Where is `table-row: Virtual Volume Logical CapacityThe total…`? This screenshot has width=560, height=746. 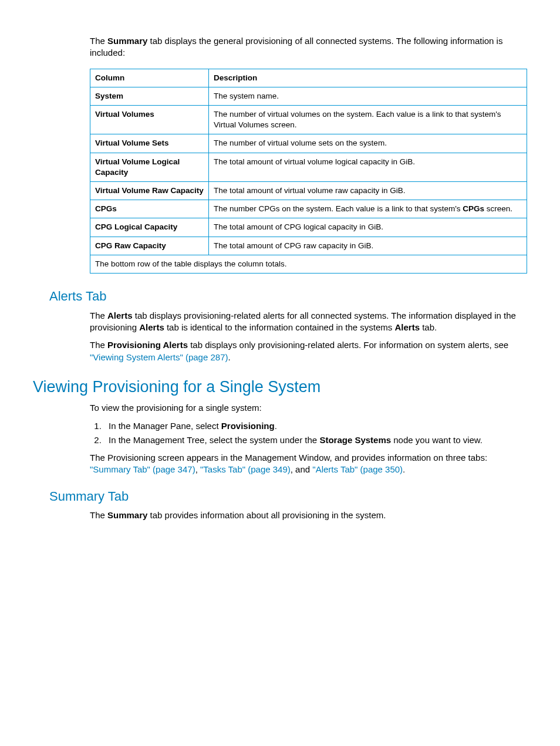 table-row: Virtual Volume Logical CapacityThe total… is located at coordinates (309, 167).